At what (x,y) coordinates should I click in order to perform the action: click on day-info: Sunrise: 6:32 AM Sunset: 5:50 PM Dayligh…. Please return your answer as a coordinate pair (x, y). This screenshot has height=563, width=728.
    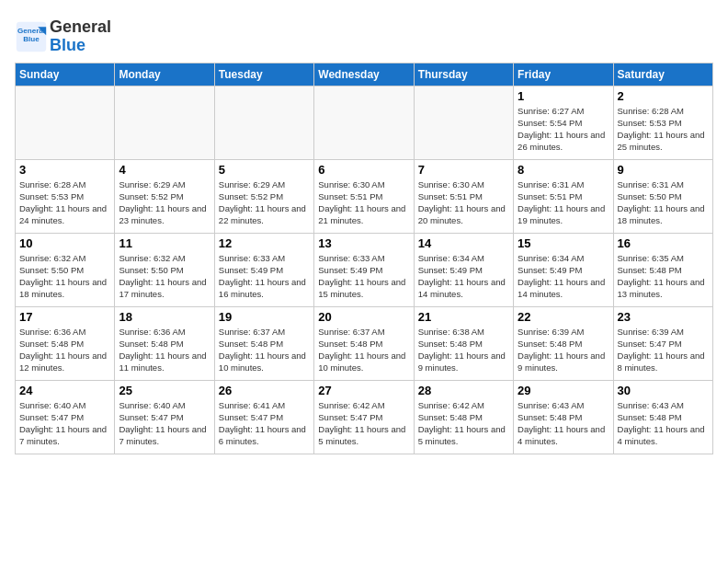
    Looking at the image, I should click on (64, 276).